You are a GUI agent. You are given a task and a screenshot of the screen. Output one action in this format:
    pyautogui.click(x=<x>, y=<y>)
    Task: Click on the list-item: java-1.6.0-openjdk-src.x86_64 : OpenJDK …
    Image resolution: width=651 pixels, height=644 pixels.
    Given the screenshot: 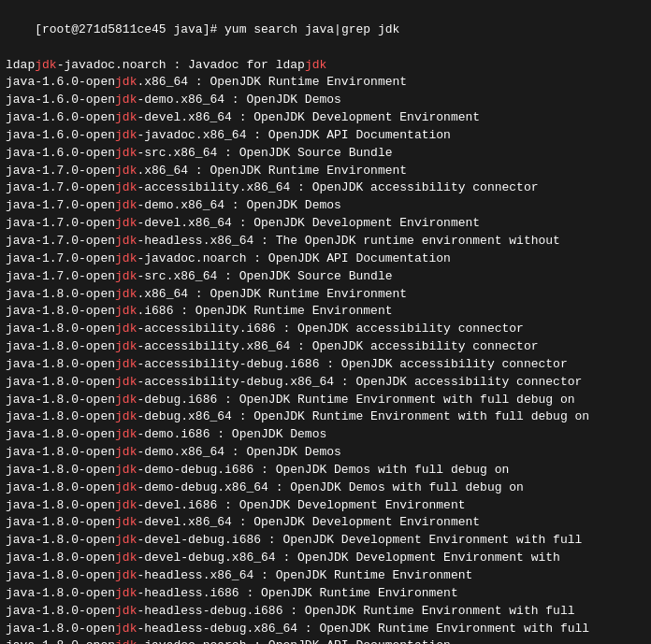 What is the action you would take?
    pyautogui.click(x=326, y=153)
    